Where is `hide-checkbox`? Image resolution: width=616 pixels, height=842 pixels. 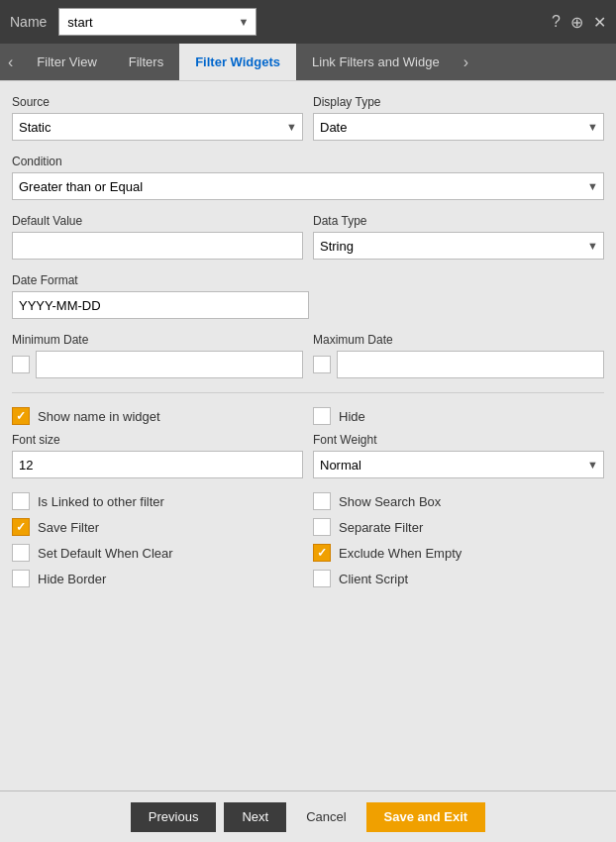 hide-checkbox is located at coordinates (322, 416).